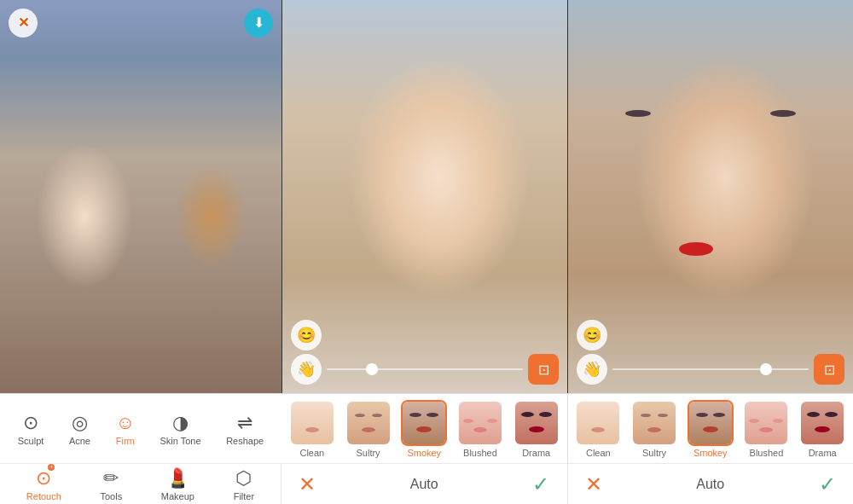 This screenshot has height=504, width=853. I want to click on style-drama-right: Drama, so click(822, 429).